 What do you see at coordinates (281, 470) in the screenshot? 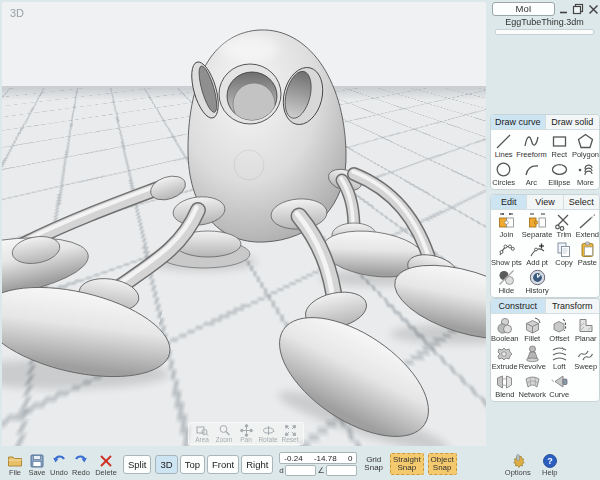
I see `distance-label: d` at bounding box center [281, 470].